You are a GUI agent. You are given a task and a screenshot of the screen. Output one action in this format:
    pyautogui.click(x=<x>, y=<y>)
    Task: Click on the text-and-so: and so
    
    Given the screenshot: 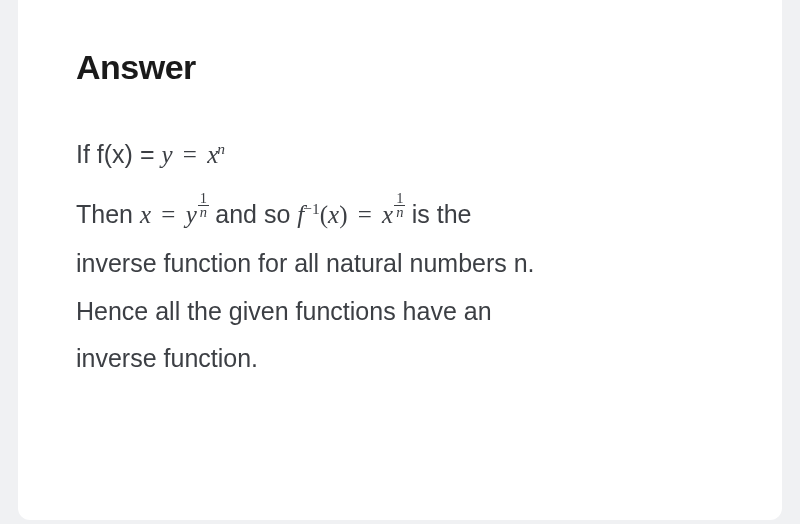 What is the action you would take?
    pyautogui.click(x=256, y=214)
    